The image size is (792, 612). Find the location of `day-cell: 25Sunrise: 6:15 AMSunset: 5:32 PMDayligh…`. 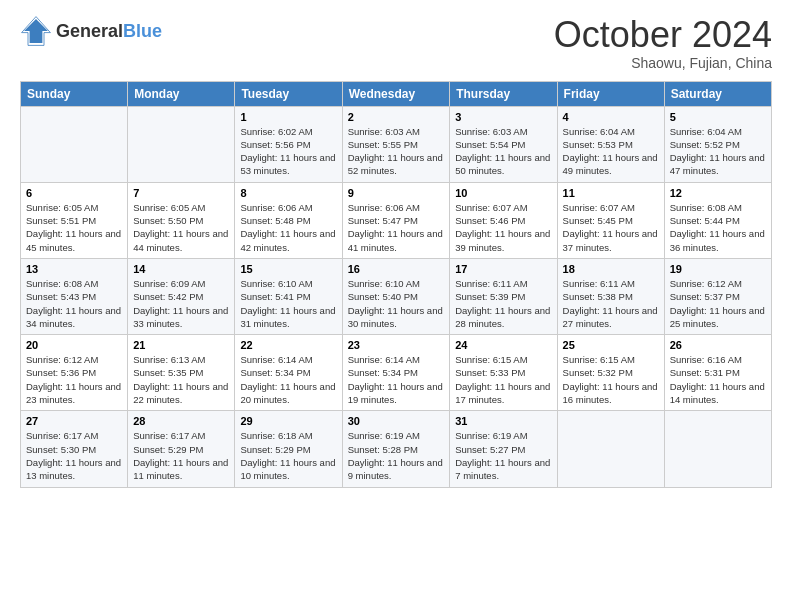

day-cell: 25Sunrise: 6:15 AMSunset: 5:32 PMDayligh… is located at coordinates (610, 373).